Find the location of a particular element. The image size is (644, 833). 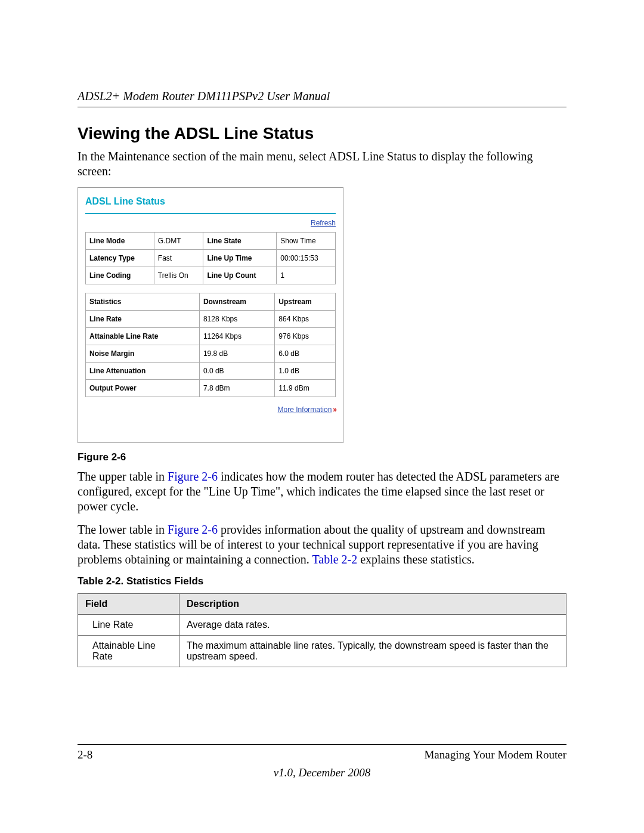

body-paragraph-2: The lower table in Figure 2-6 provides i… is located at coordinates (322, 545).